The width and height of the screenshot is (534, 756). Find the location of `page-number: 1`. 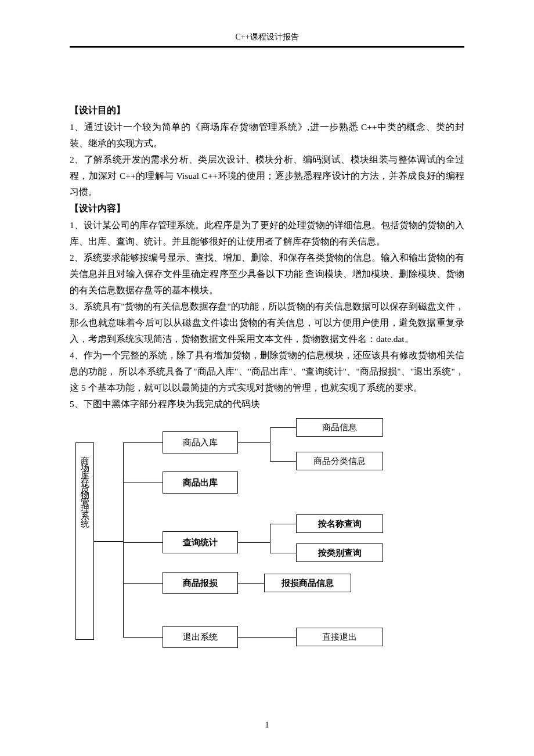

page-number: 1 is located at coordinates (267, 725).